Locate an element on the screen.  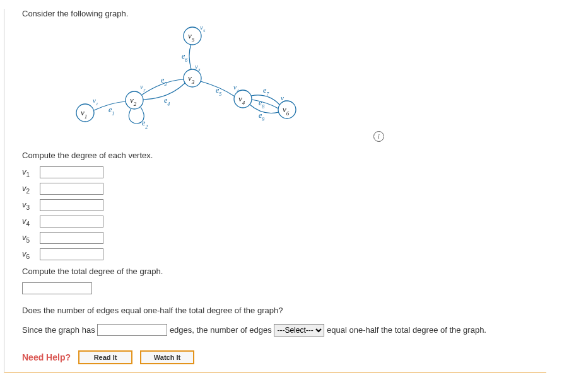
edge-label-e2: e2 is located at coordinates (145, 124).